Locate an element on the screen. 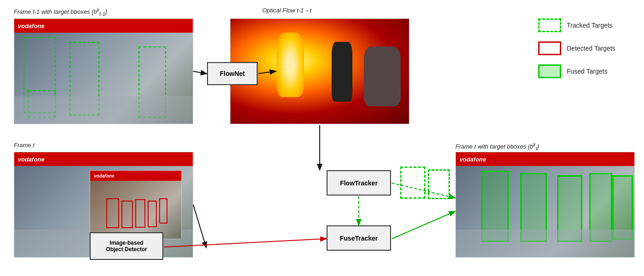  label-frame-t: Frame t is located at coordinates (24, 145).